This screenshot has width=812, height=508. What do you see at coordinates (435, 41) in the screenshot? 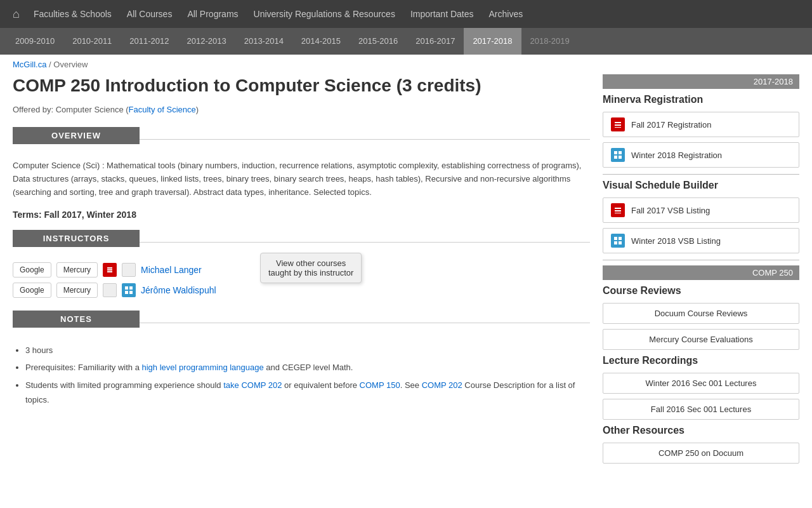
I see `year-2016-2017: 2016-2017` at bounding box center [435, 41].